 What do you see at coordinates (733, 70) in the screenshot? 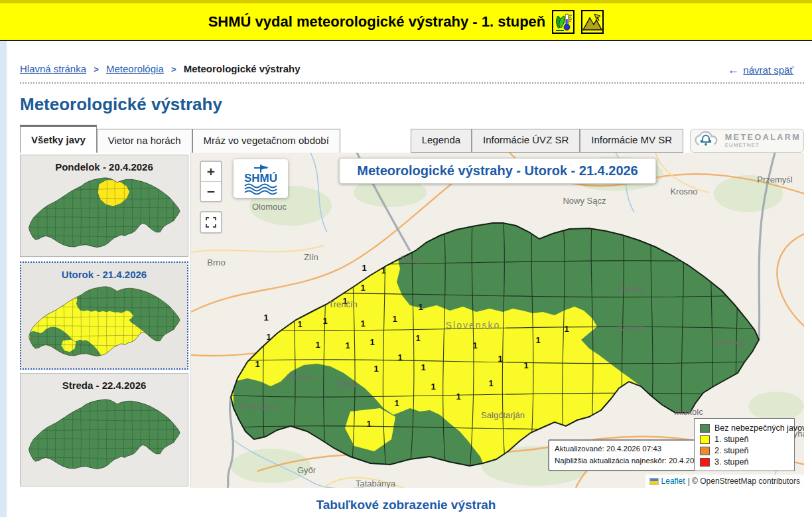
I see `back-arrow-icon: ←` at bounding box center [733, 70].